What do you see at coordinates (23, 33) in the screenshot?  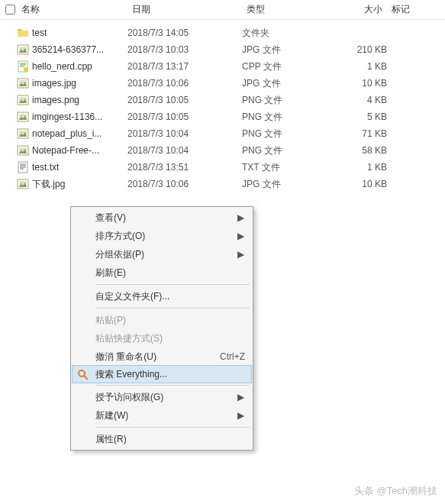 I see `folder-icon` at bounding box center [23, 33].